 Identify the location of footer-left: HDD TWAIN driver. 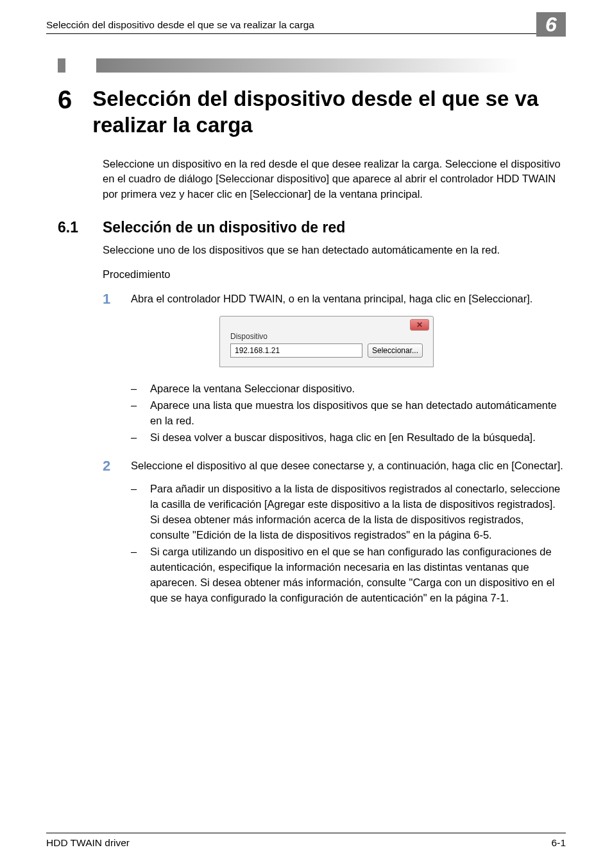
(88, 843).